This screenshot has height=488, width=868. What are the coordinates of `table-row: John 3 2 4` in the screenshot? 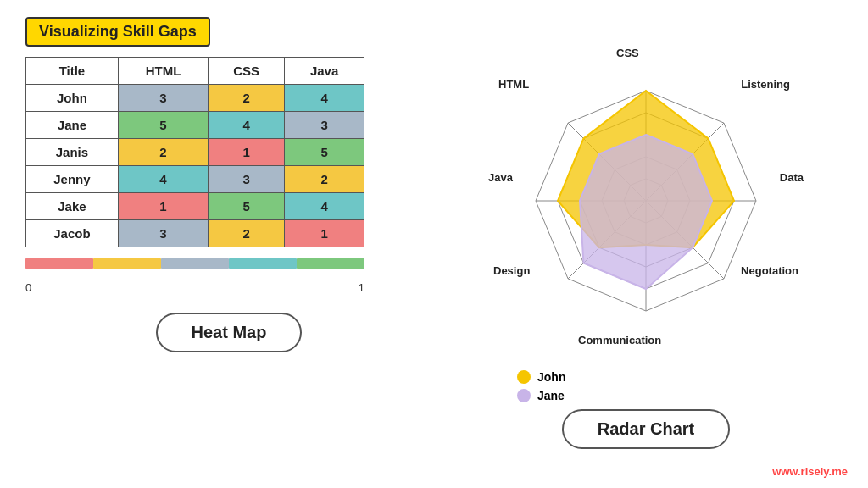 It's located at (195, 98).